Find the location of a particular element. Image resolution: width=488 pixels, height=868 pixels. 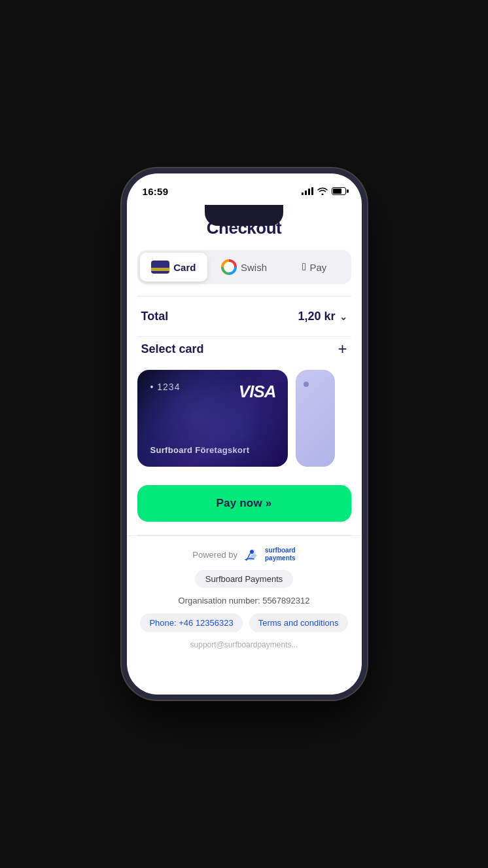

notch is located at coordinates (244, 215).